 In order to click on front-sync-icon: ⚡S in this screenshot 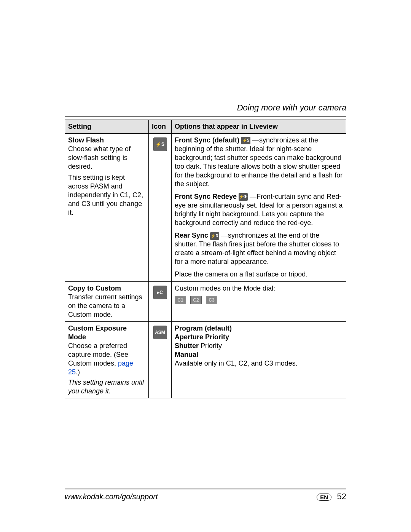, I will do `click(246, 141)`.